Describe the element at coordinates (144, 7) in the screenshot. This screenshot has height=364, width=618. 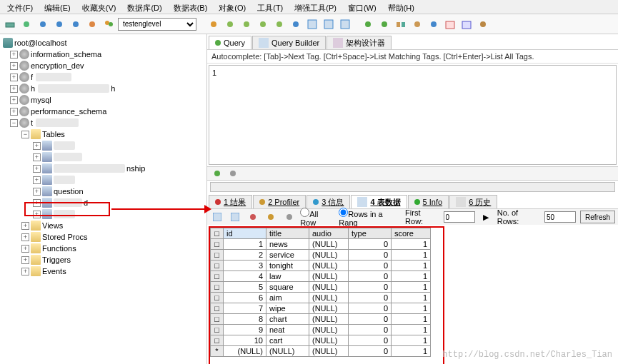
I see `menu-database: 数据库(D)` at that location.